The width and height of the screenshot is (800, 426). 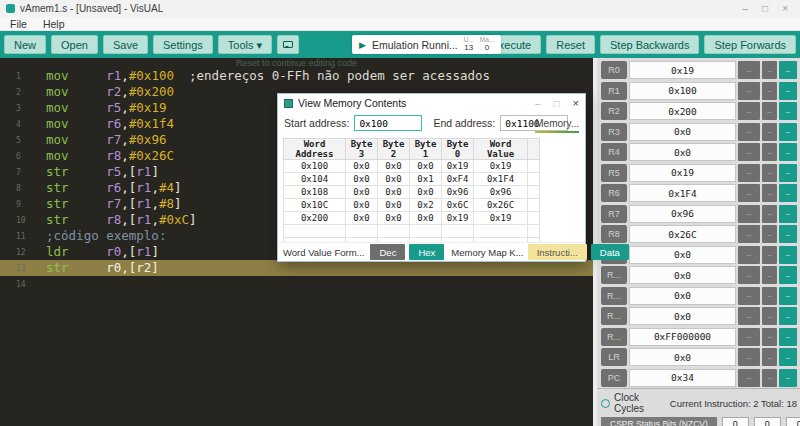 I want to click on code-line: 13str r0,[r2], so click(x=296, y=268).